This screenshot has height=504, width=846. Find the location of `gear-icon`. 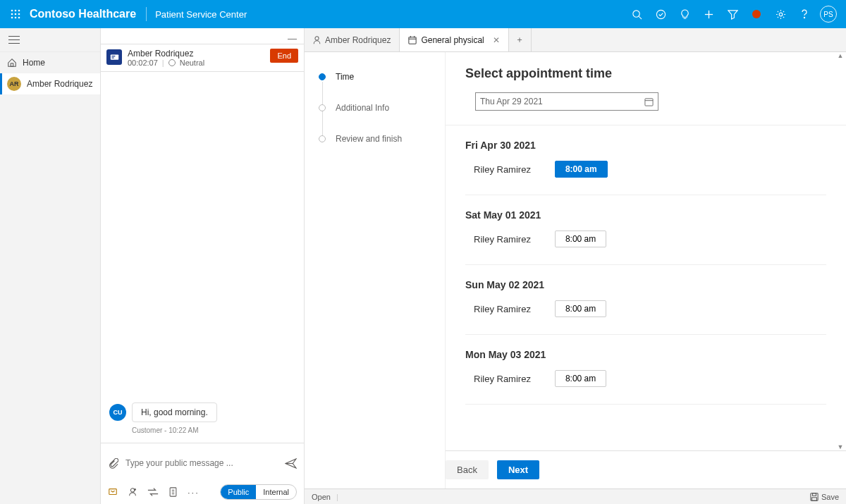

gear-icon is located at coordinates (780, 14).